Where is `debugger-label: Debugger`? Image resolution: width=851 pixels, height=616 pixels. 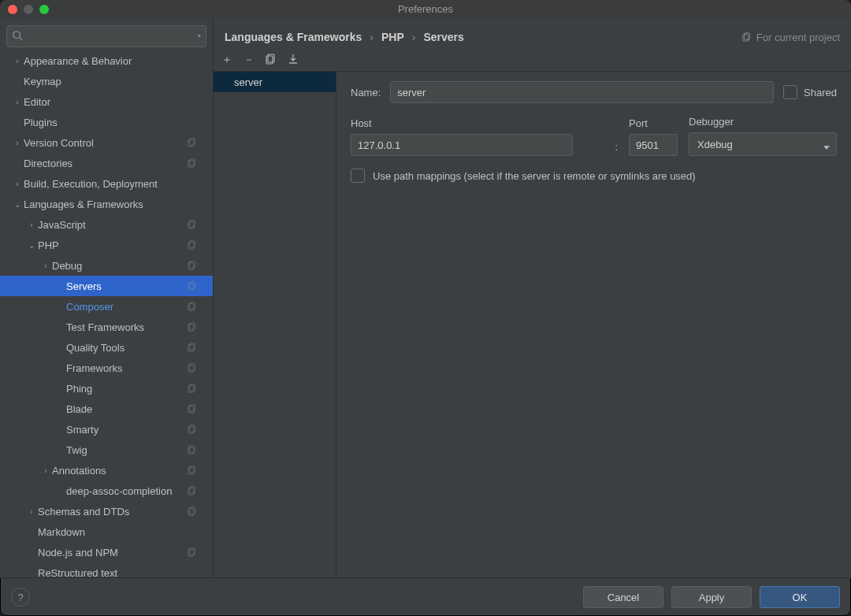
debugger-label: Debugger is located at coordinates (763, 121).